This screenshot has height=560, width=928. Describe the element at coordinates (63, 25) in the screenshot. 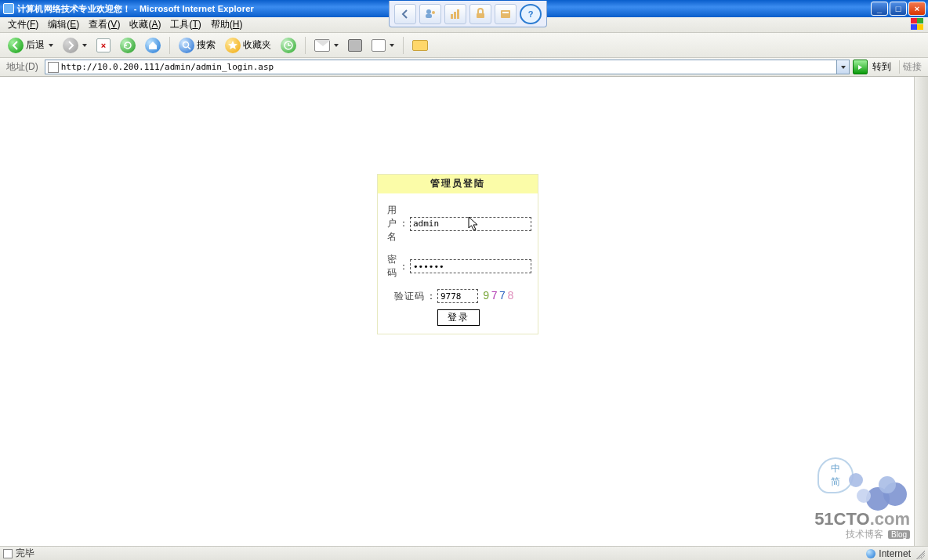

I see `menu-edit: 编辑(E)` at that location.